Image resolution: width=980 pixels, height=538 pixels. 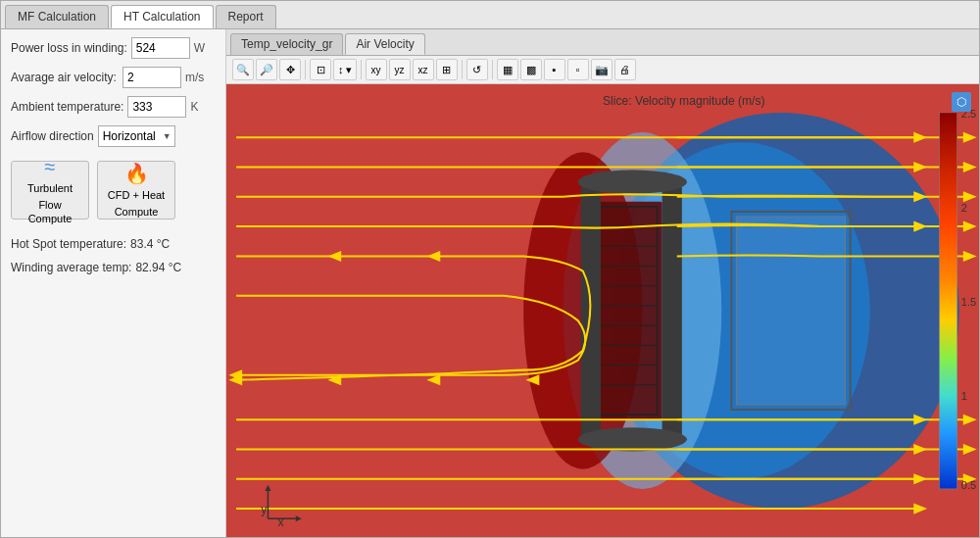 What do you see at coordinates (137, 136) in the screenshot?
I see `airflow-direction-select: Horizontal Vertical` at bounding box center [137, 136].